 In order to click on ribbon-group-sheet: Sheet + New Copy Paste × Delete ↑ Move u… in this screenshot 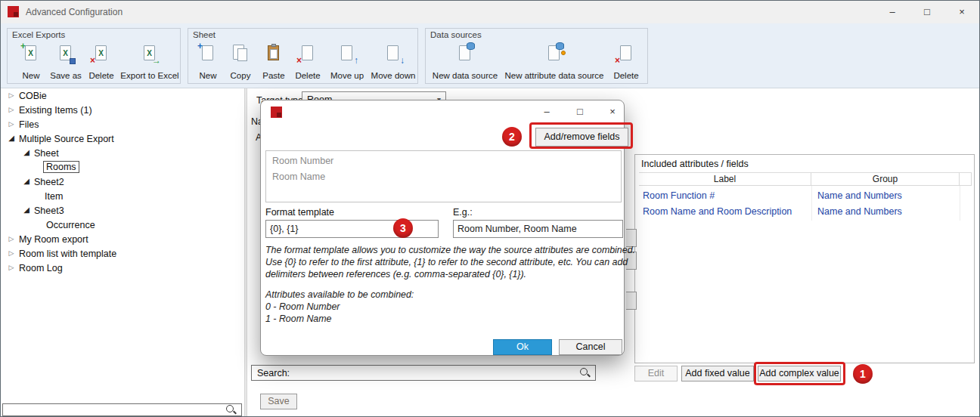, I will do `click(302, 56)`.